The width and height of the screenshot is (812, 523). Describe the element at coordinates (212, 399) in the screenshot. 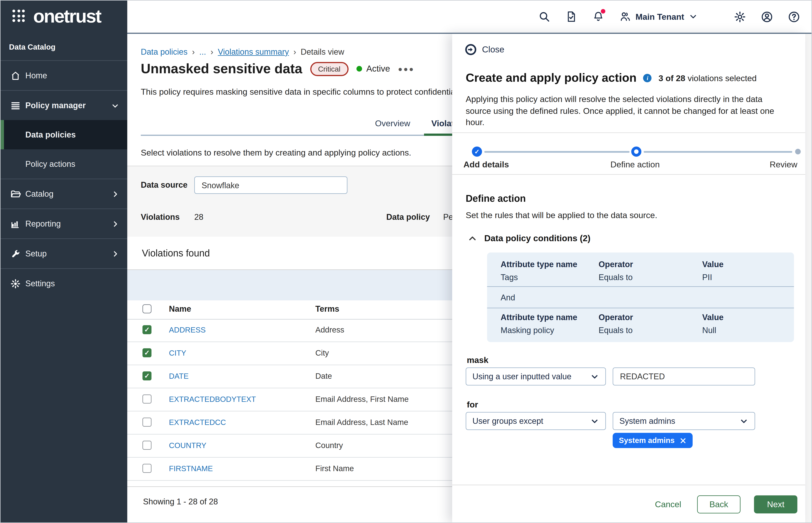

I see `violation-name-link: EXTRACTEDBODYTEXT` at that location.